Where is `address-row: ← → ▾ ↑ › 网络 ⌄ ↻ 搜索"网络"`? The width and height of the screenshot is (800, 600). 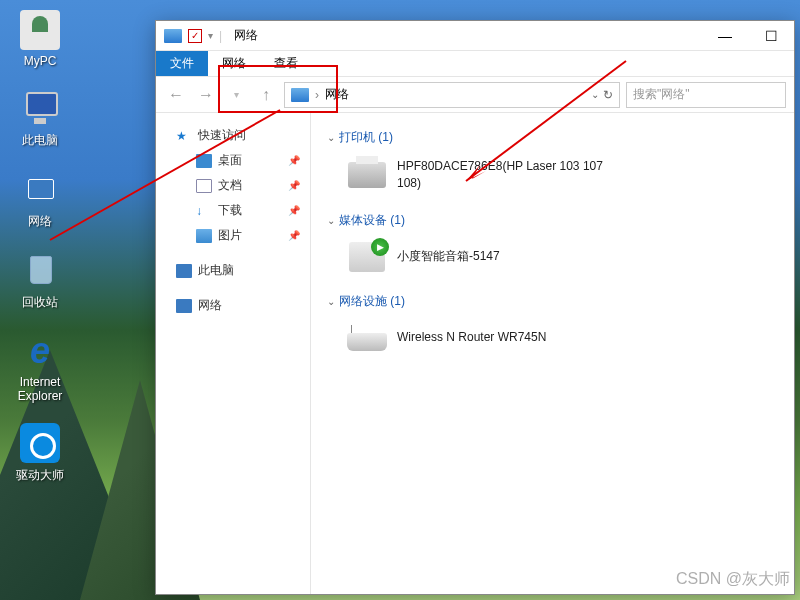
address-row: ← → ▾ ↑ › 网络 ⌄ ↻ 搜索"网络" is located at coordinates (475, 95).